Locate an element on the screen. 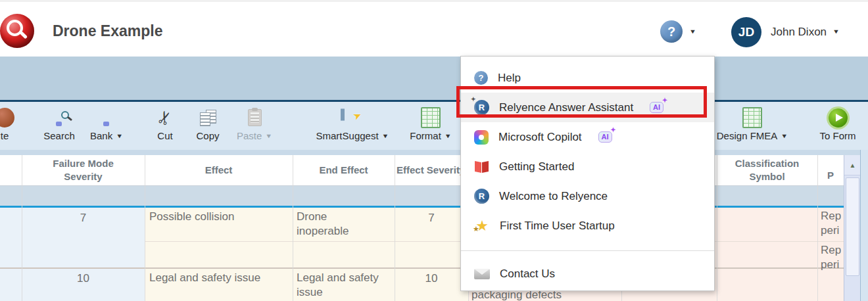  copy-button: Copy is located at coordinates (208, 126).